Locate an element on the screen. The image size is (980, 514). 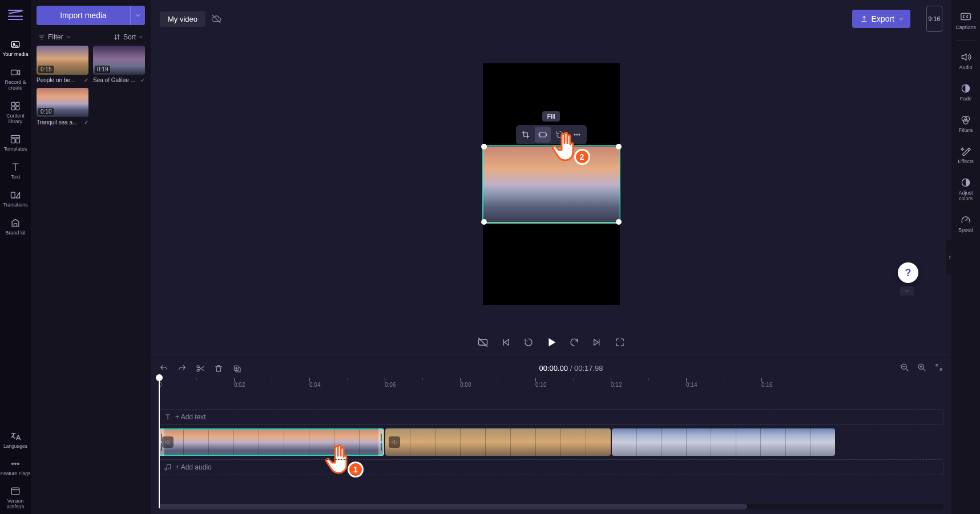
media-item: 0:19 Sea of Galilee ...✓ is located at coordinates (119, 64).